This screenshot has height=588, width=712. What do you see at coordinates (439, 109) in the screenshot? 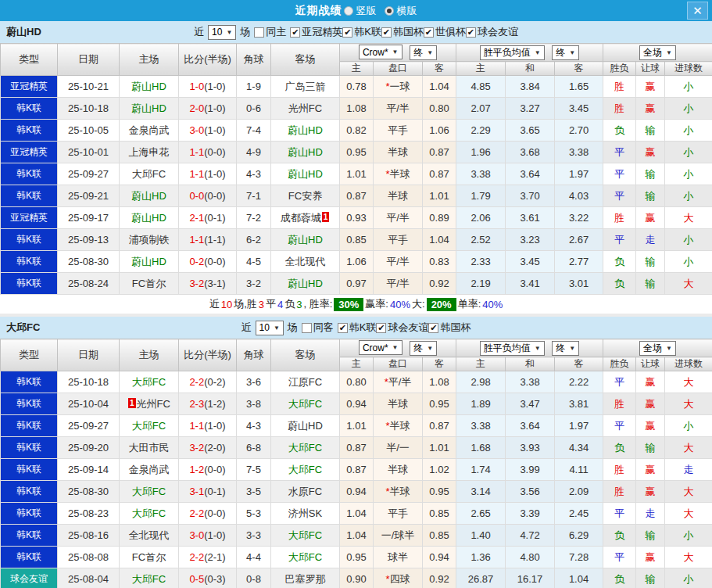
I see `cell-asian-away-odds: 0.80` at bounding box center [439, 109].